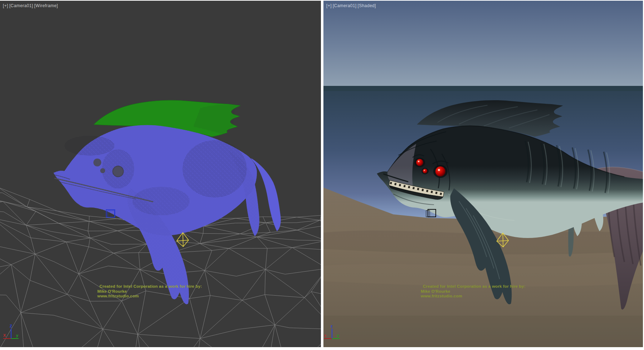 The height and width of the screenshot is (350, 644). What do you see at coordinates (367, 6) in the screenshot?
I see `viewport-menu-mode: [Shaded]` at bounding box center [367, 6].